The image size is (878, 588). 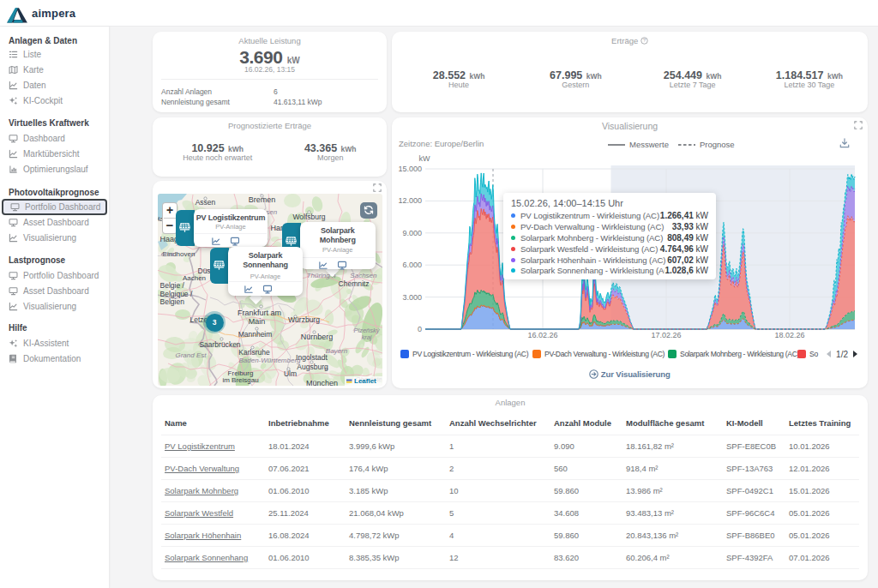 I want to click on svg-text: Grand Est, so click(x=190, y=355).